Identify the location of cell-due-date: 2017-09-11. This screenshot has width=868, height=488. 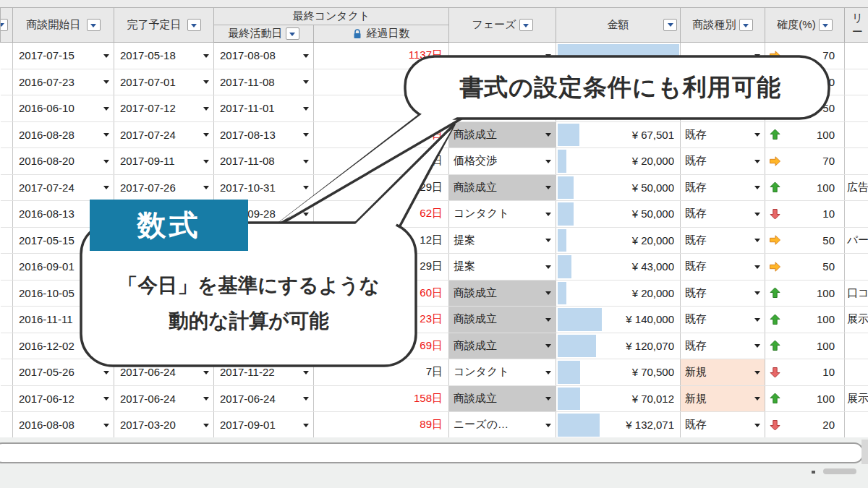
(164, 162).